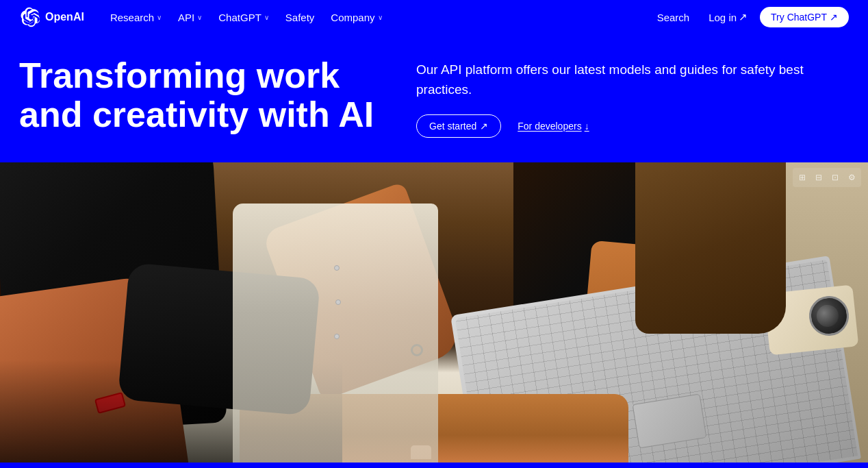  What do you see at coordinates (728, 17) in the screenshot?
I see `login-button: Log in ↗` at bounding box center [728, 17].